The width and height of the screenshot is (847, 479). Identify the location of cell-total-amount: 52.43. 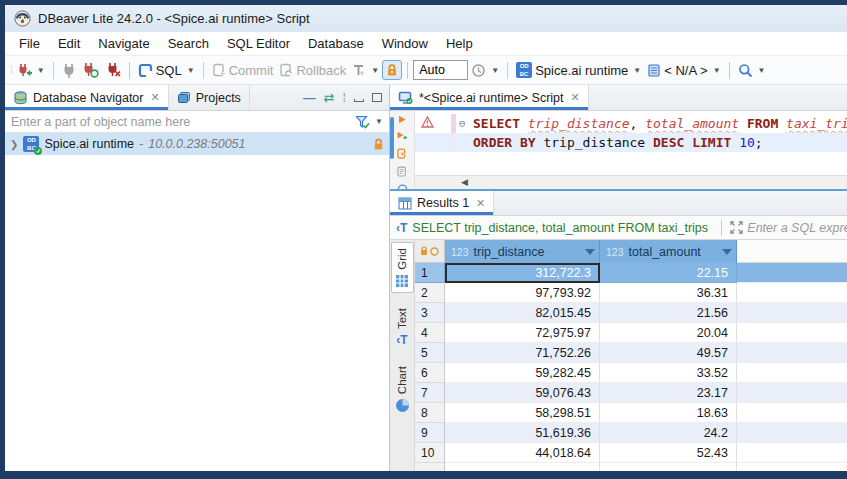
(668, 453).